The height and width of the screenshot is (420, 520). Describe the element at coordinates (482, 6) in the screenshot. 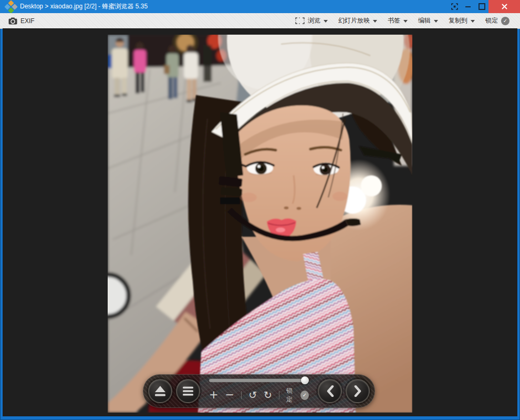

I see `maximize-icon` at that location.